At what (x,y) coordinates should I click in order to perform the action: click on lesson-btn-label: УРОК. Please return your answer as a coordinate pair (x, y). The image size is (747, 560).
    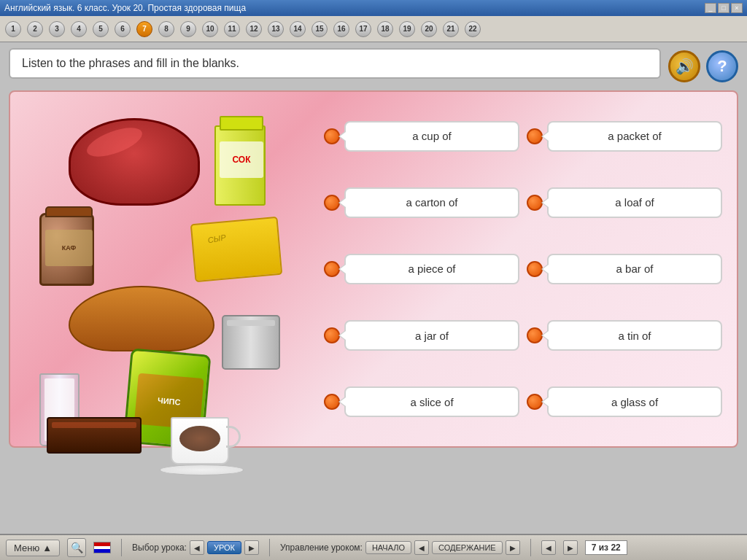
    Looking at the image, I should click on (225, 548).